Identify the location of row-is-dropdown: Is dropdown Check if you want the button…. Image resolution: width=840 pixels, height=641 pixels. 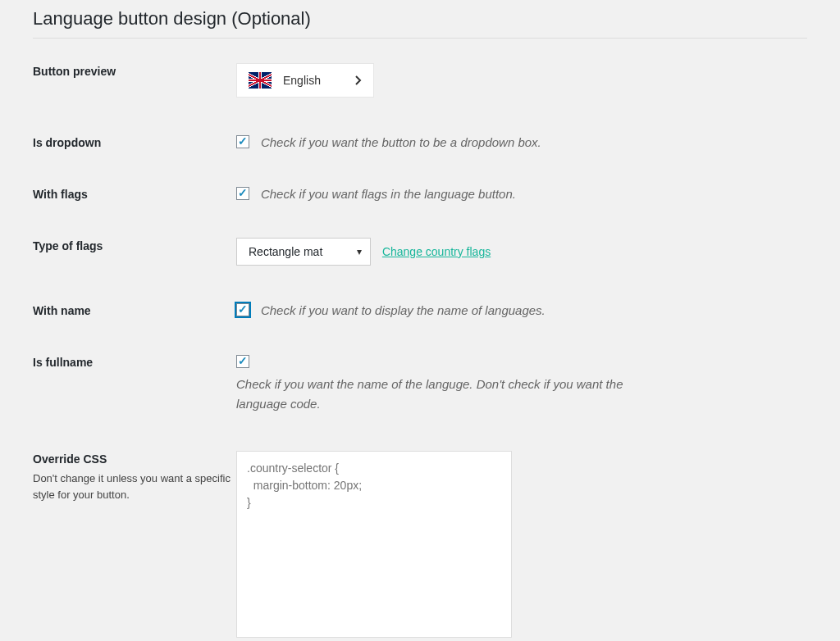
(420, 142).